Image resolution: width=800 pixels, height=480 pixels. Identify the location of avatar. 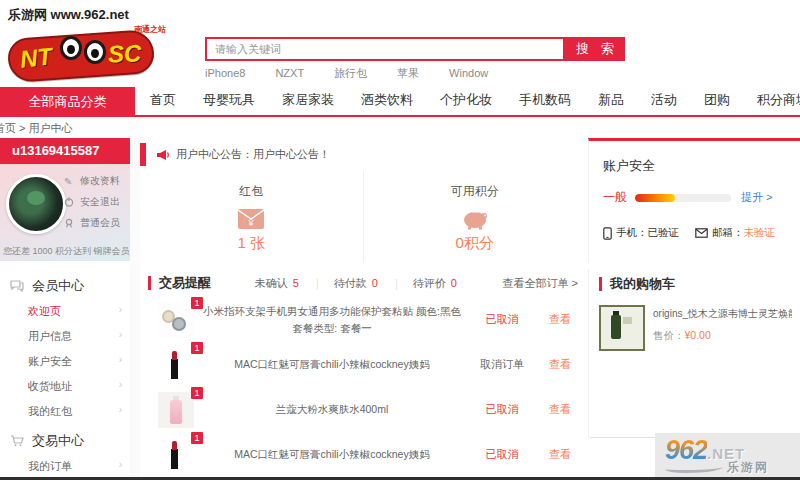
(36, 204).